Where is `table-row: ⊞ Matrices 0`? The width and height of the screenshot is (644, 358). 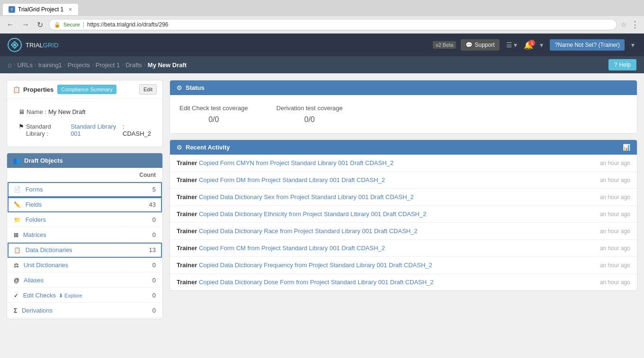 table-row: ⊞ Matrices 0 is located at coordinates (85, 235).